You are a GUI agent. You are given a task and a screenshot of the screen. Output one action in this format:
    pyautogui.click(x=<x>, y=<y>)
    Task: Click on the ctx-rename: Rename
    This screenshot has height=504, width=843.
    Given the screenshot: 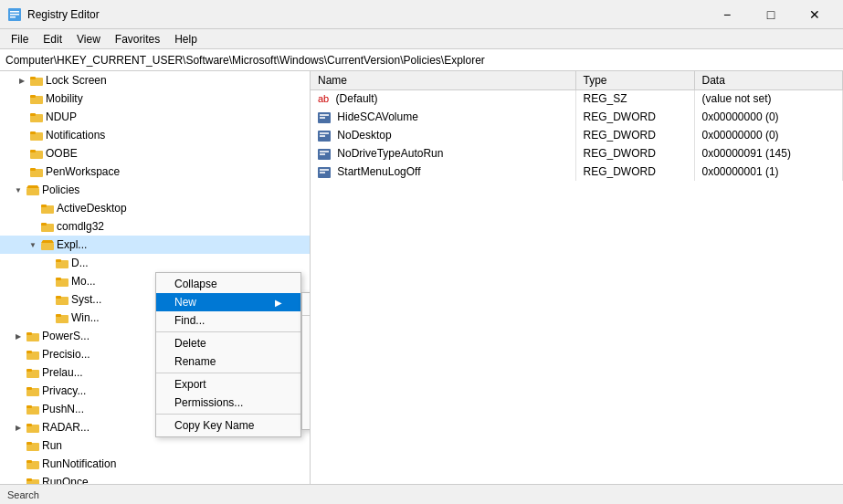 What is the action you would take?
    pyautogui.click(x=228, y=362)
    